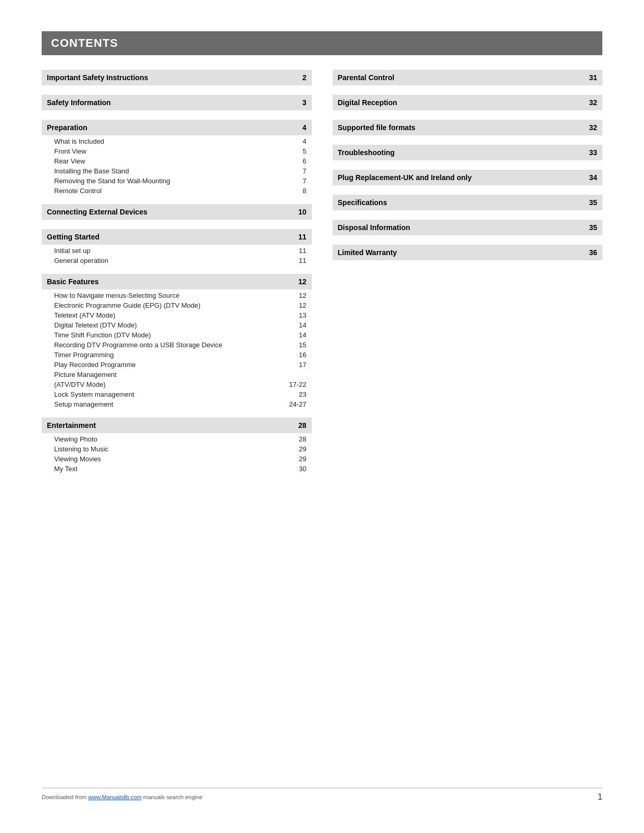 The image size is (644, 833). I want to click on toc-item: Initial set up11, so click(177, 251).